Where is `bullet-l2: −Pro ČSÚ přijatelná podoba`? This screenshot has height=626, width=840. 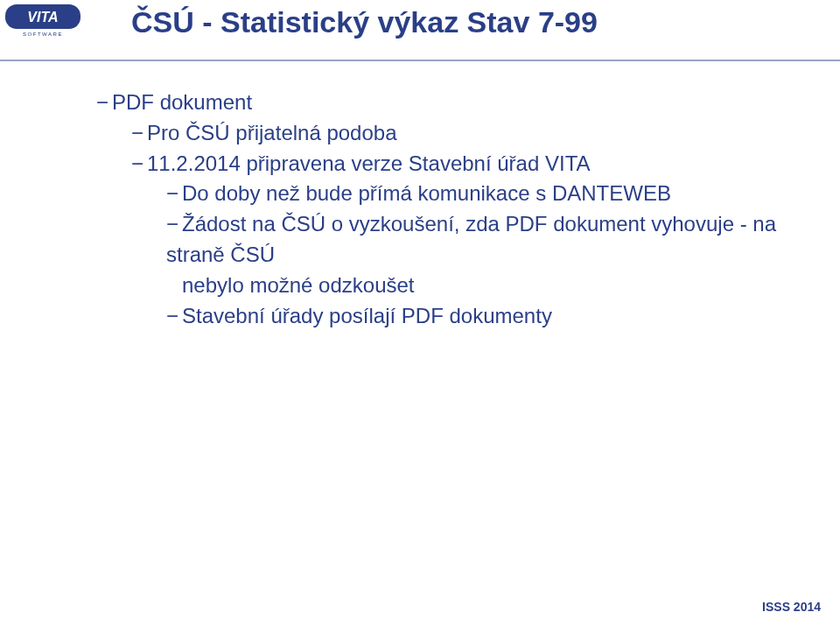 bullet-l2: −Pro ČSÚ přijatelná podoba is located at coordinates (472, 133).